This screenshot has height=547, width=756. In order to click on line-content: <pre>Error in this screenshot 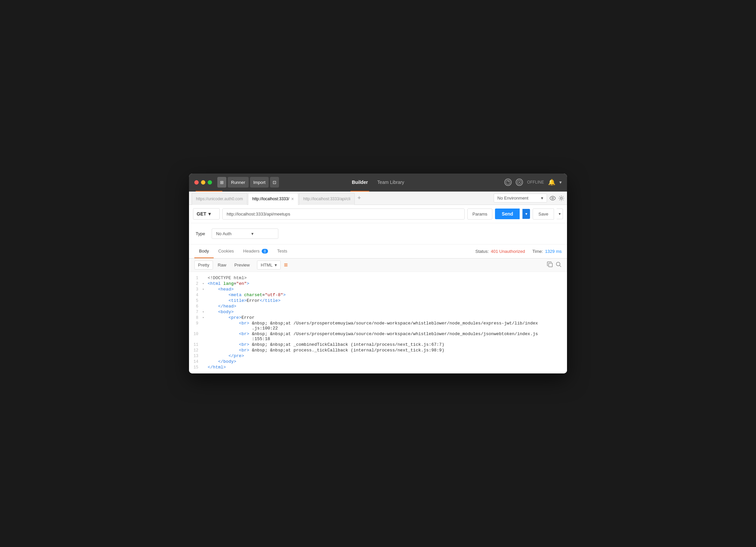, I will do `click(387, 318)`.